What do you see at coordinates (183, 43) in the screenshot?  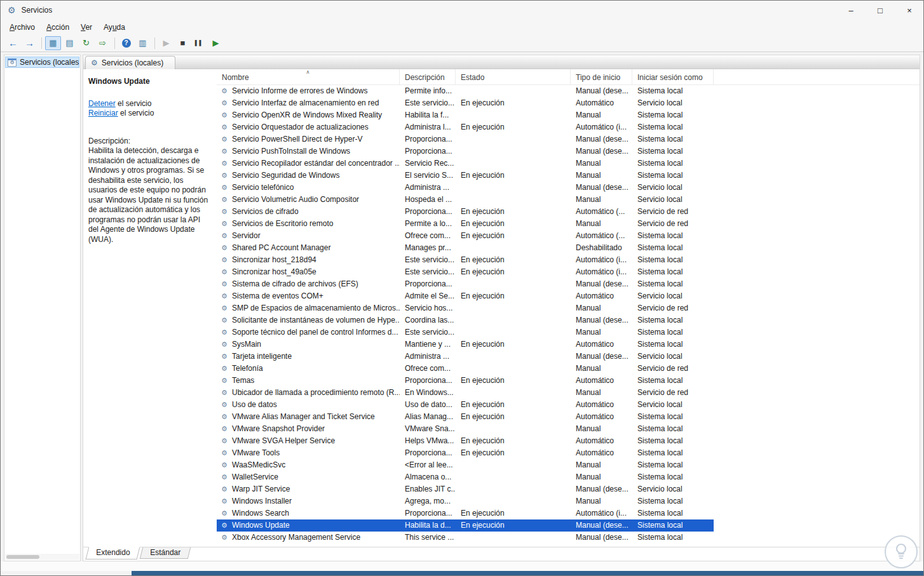 I see `stop-service-button: ■` at bounding box center [183, 43].